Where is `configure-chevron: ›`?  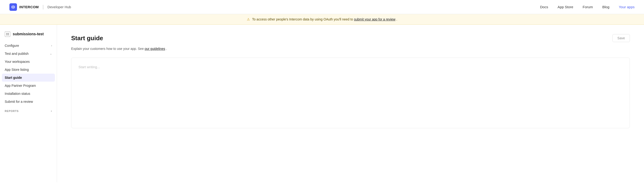
configure-chevron: › is located at coordinates (52, 45).